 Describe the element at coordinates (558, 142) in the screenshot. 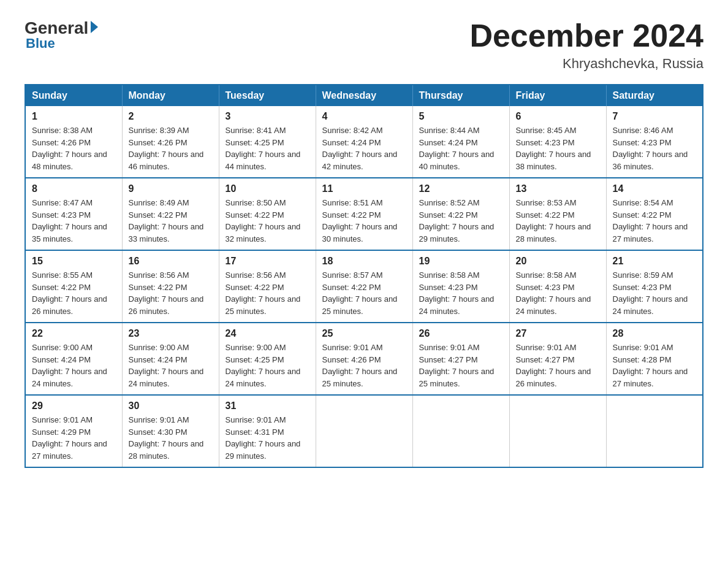

I see `day-cell: 6 Sunrise: 8:45 AM Sunset: 4:23 PM Dayli…` at that location.